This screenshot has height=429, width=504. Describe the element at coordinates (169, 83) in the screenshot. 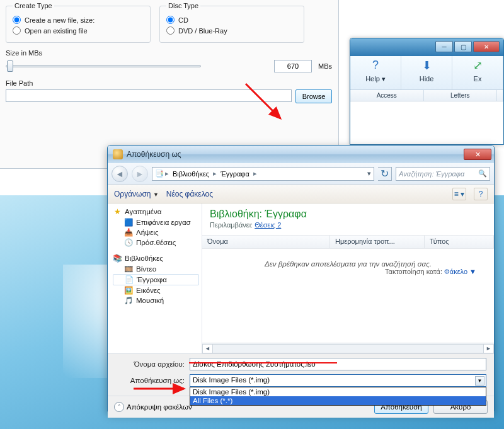

I see `file-path-label: File Path` at that location.